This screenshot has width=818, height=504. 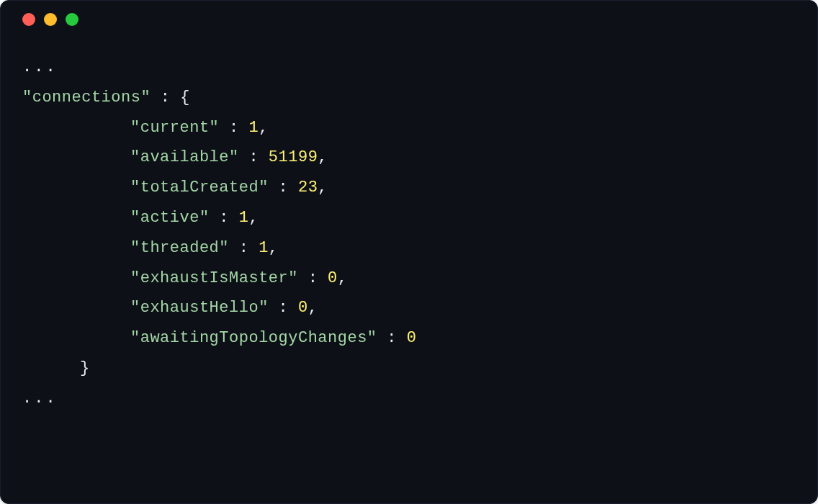 I want to click on entry-line: "available" : 51199,, so click(x=409, y=158).